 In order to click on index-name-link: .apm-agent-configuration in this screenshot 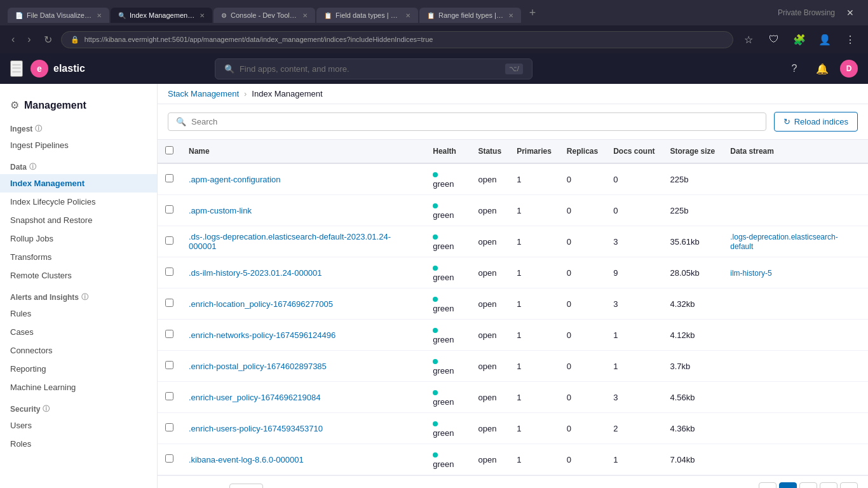, I will do `click(235, 179)`.